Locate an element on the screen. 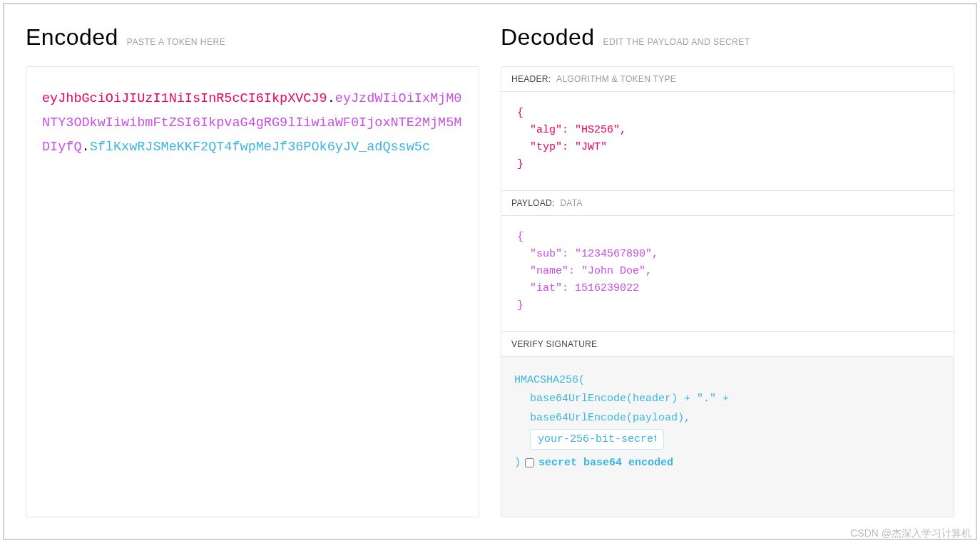  payload-json-editor: { "sub": "1234567890", "name": "John Doe… is located at coordinates (728, 274).